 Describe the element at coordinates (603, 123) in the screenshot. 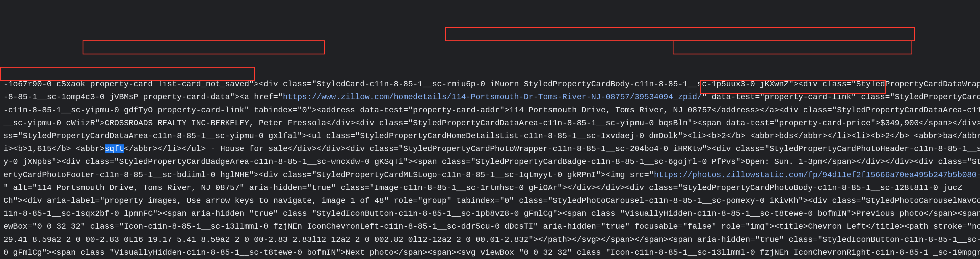

I see `code-text: </div><div class="StyledPropertyCardData…` at that location.